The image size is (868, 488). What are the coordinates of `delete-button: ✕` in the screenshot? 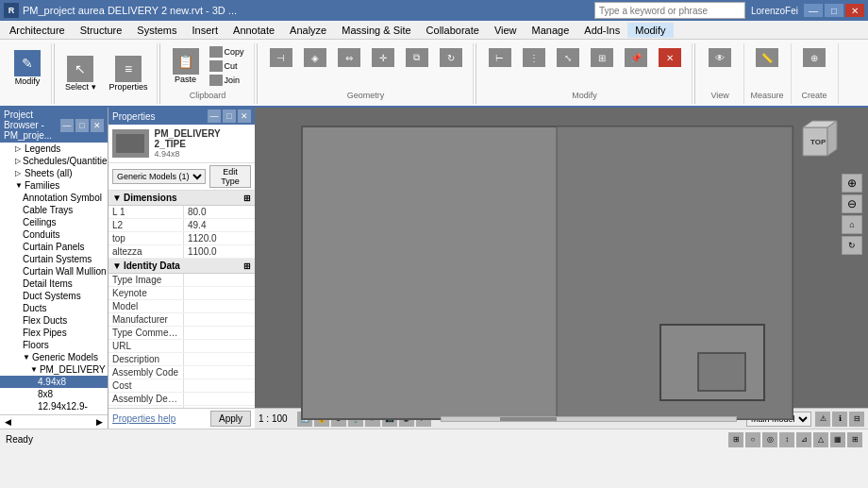 It's located at (670, 58).